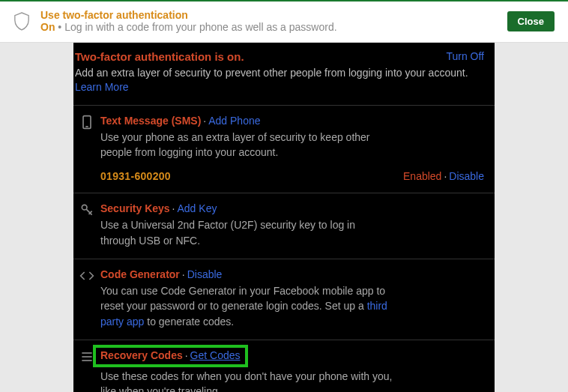  I want to click on recovery-highlight: Recovery Codes·Get Codes, so click(171, 356).